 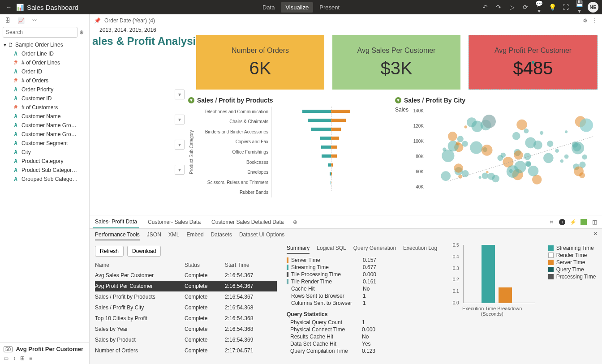 I want to click on pin-icon: 📌, so click(x=98, y=21).